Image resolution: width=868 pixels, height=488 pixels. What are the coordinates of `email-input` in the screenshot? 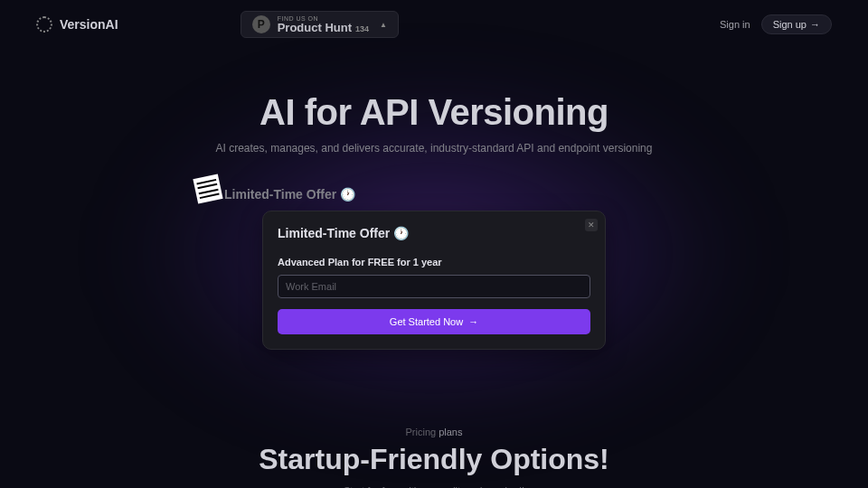 It's located at (434, 286).